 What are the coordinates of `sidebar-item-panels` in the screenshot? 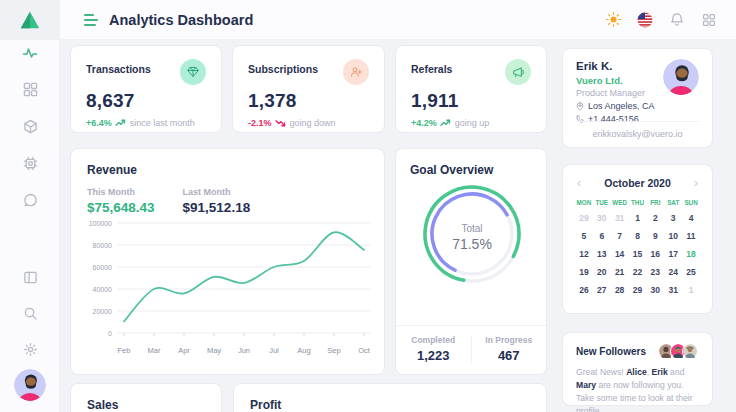 It's located at (30, 278).